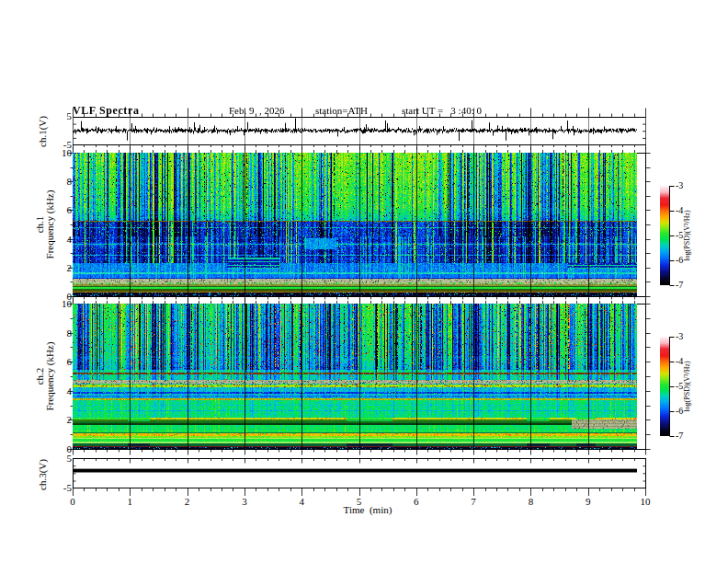 Image resolution: width=728 pixels, height=563 pixels. What do you see at coordinates (42, 132) in the screenshot?
I see `svg-text: ch.1(V)` at bounding box center [42, 132].